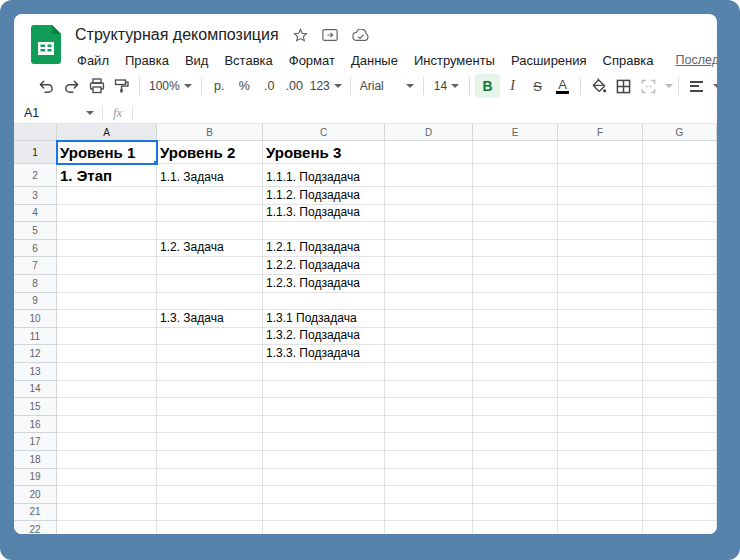 The width and height of the screenshot is (740, 560). Describe the element at coordinates (324, 390) in the screenshot. I see `cell-C14` at that location.